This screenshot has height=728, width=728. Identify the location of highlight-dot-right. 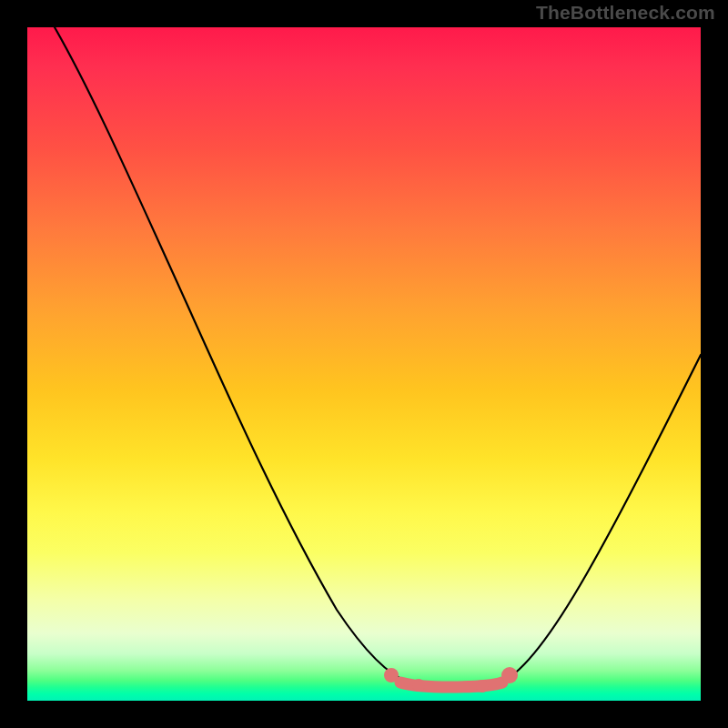
(510, 675).